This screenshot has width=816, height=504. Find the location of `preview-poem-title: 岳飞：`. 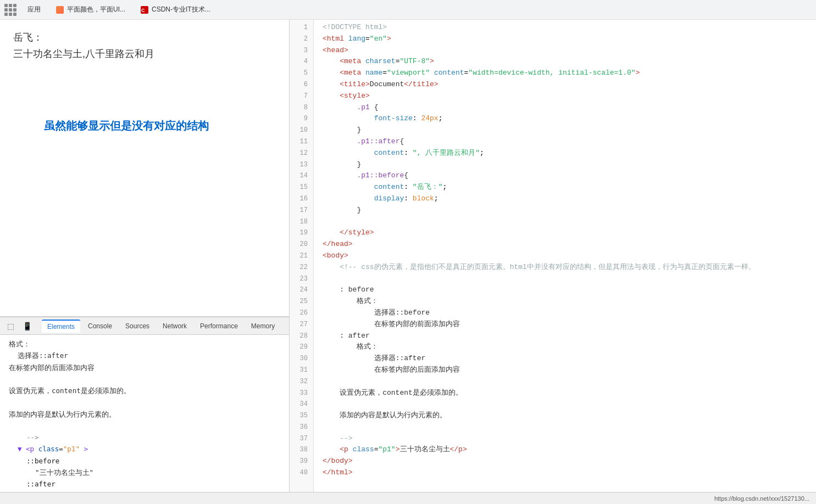

preview-poem-title: 岳飞： is located at coordinates (145, 37).